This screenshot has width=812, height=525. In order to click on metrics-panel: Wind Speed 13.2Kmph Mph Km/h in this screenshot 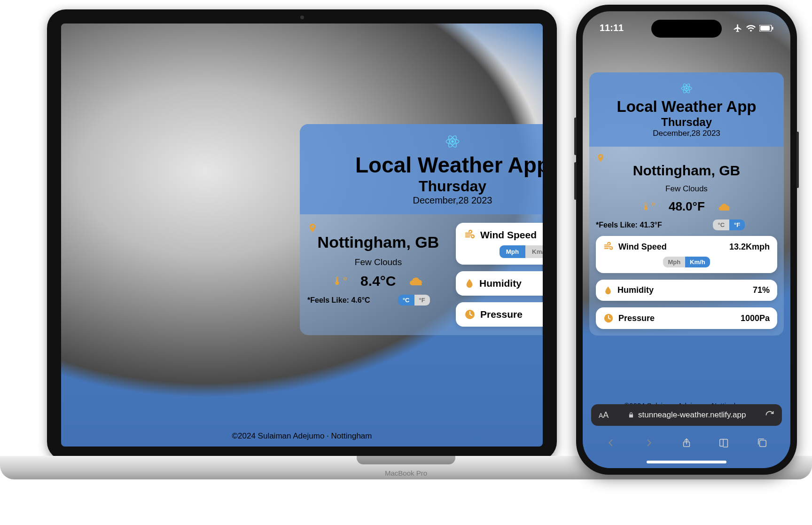, I will do `click(687, 282)`.